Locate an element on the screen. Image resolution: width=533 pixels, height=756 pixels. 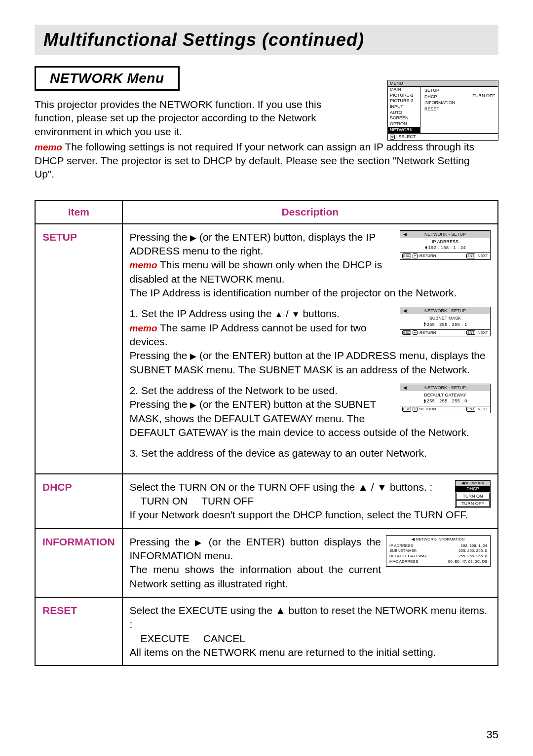
osd-menu-left-col: MAIN PICTURE-1 PICTURE-2 INPUT AUTO SCRE… is located at coordinates (404, 110).